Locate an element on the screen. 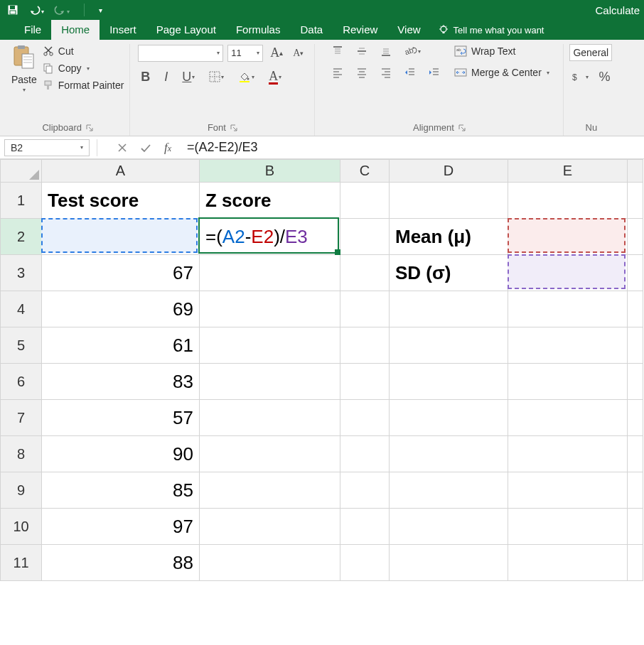 This screenshot has width=644, height=645. undo-icon: ▾ is located at coordinates (36, 10).